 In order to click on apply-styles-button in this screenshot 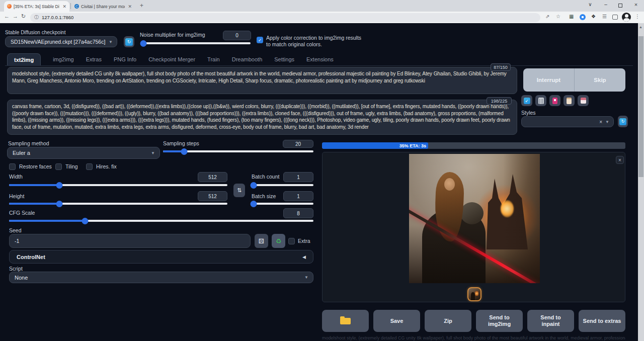, I will do `click(569, 101)`.